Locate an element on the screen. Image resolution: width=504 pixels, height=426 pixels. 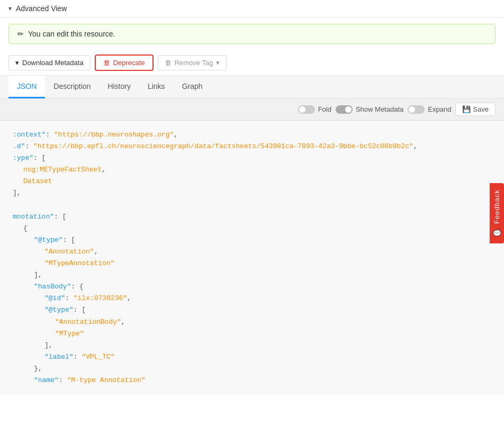
json-line: "Annotation", is located at coordinates (252, 252).